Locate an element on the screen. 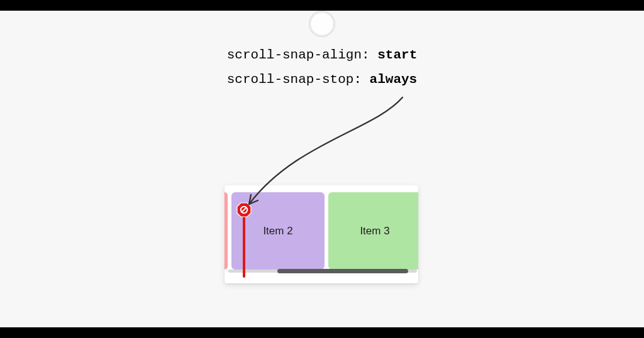 This screenshot has width=644, height=338. scrollbar-horizontal is located at coordinates (323, 271).